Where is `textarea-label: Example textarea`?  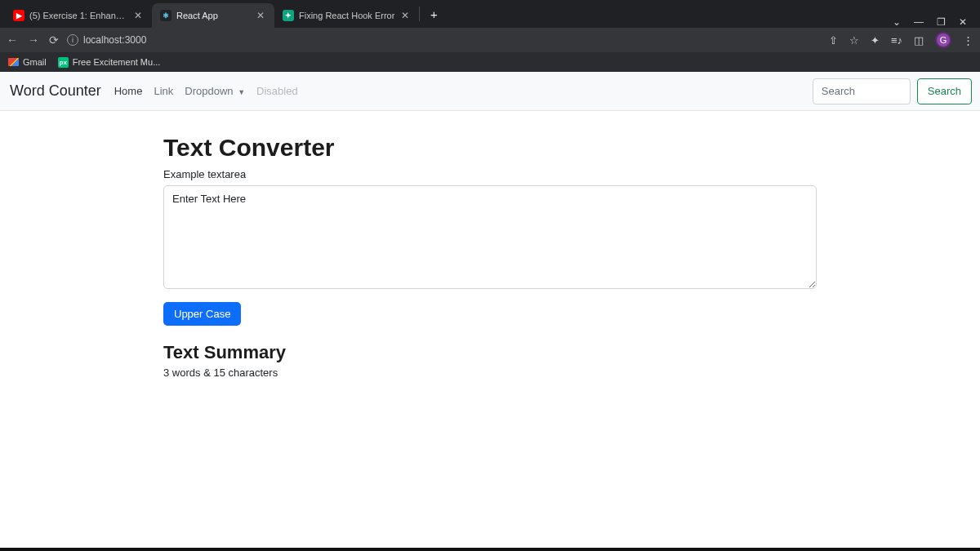 textarea-label: Example textarea is located at coordinates (490, 175).